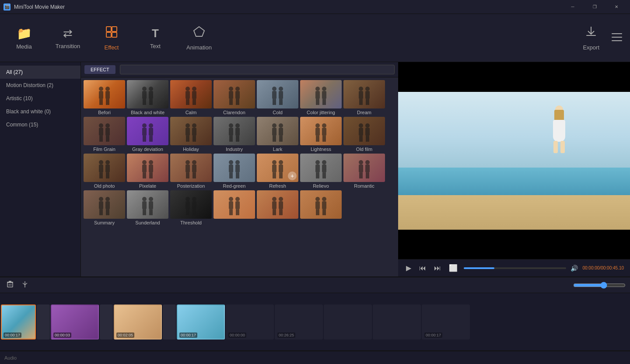  Describe the element at coordinates (617, 38) in the screenshot. I see `menu-button` at that location.